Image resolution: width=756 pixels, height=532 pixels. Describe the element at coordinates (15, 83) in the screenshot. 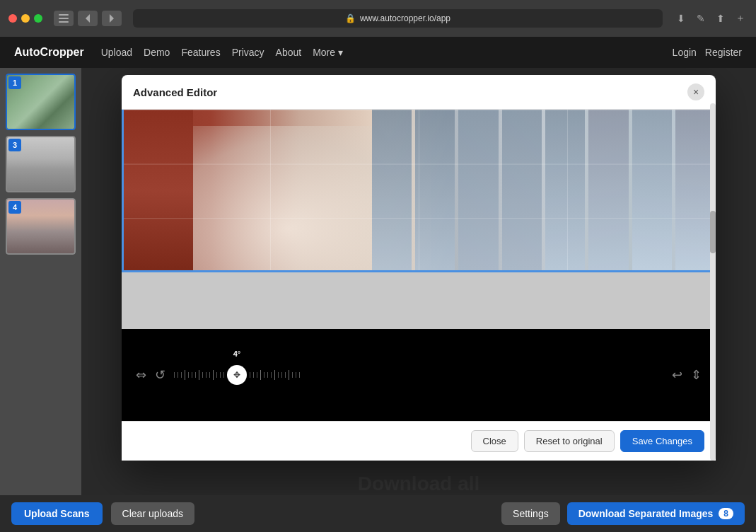

I see `sidebar-item-num-1: 1` at that location.